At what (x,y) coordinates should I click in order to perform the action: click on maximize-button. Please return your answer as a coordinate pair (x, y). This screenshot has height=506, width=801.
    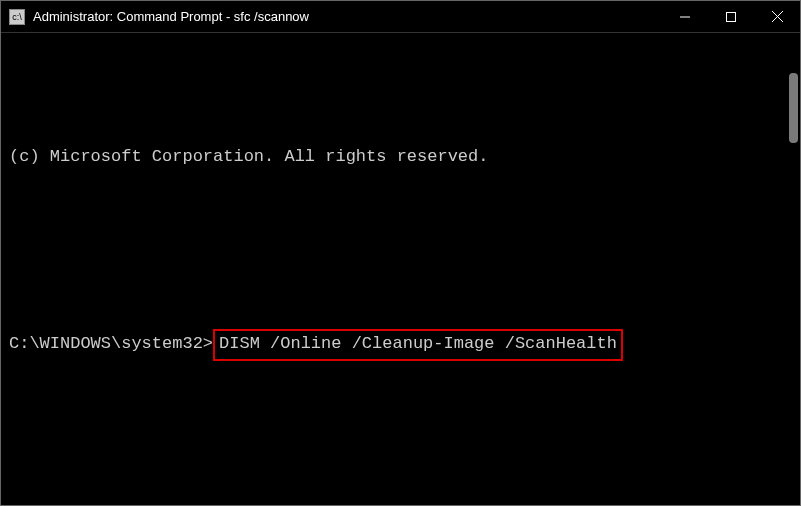
    Looking at the image, I should click on (731, 16).